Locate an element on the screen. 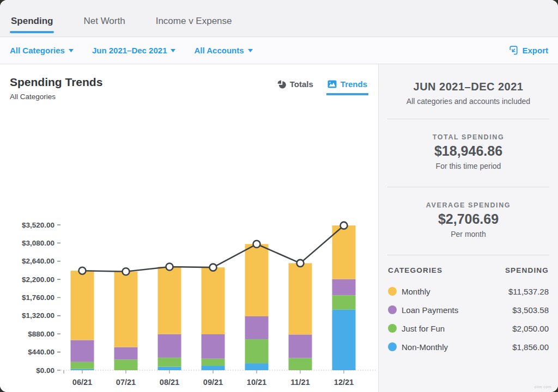  category-name: Monthly is located at coordinates (455, 292).